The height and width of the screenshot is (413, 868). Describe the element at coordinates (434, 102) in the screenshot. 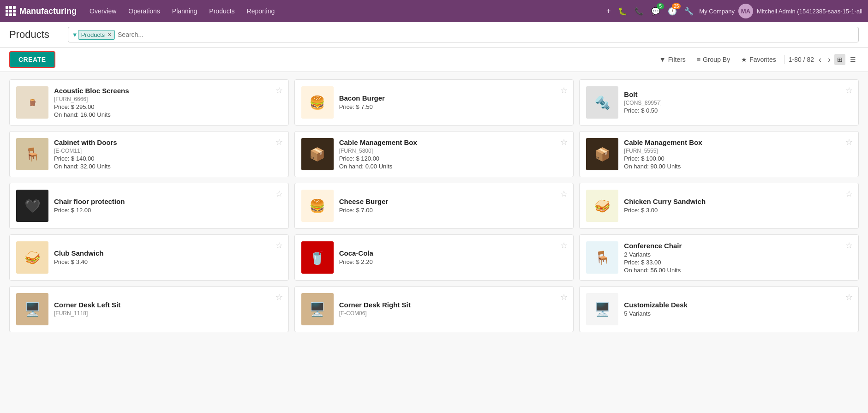

I see `product-card-bacon-burger: 🍔Bacon BurgerPrice: $ 7.50☆` at that location.